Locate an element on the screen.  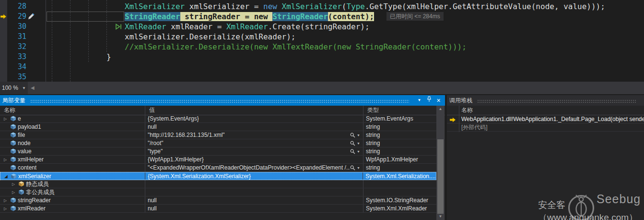
locals-row: ▷ 非公共成员 is located at coordinates (218, 192).